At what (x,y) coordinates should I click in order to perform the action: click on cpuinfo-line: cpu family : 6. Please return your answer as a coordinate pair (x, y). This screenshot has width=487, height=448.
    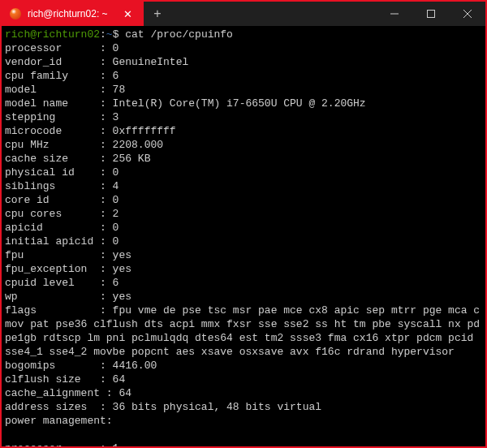
    Looking at the image, I should click on (244, 76).